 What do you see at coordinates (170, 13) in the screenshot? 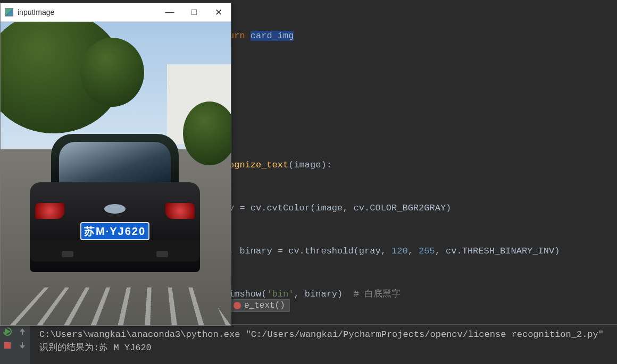
I see `window-minimize-button: —` at bounding box center [170, 13].